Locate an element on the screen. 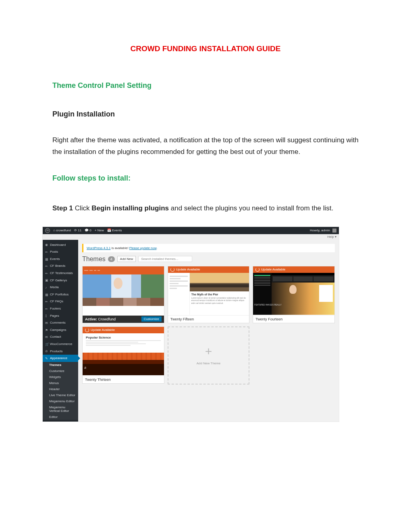  themes-grid: Active: Crowdfund Customize Update Avail… is located at coordinates (209, 325).